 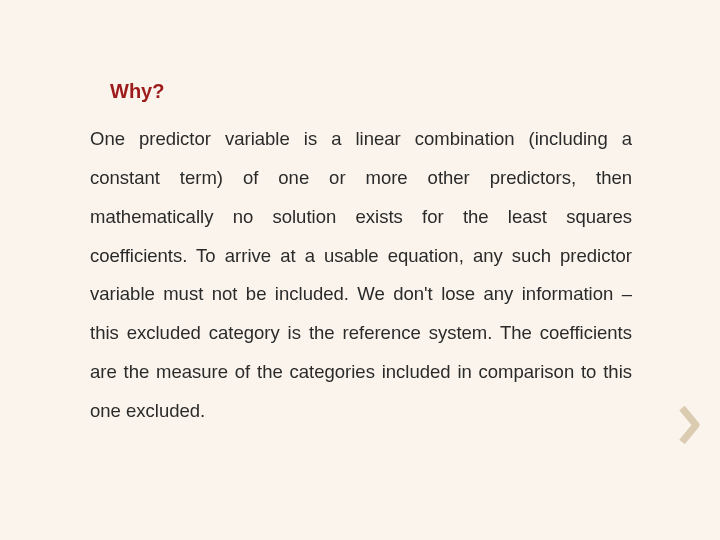 What do you see at coordinates (137, 92) in the screenshot?
I see `slide-title: Why?` at bounding box center [137, 92].